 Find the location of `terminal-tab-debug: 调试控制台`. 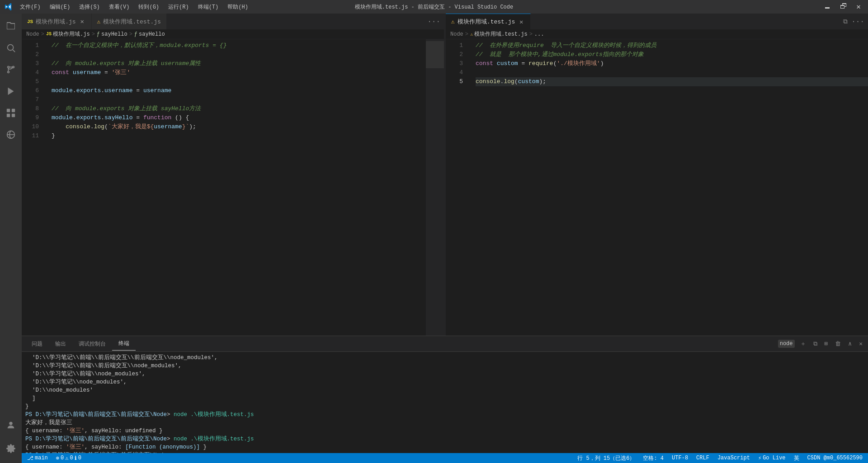

terminal-tab-debug: 调试控制台 is located at coordinates (92, 344).